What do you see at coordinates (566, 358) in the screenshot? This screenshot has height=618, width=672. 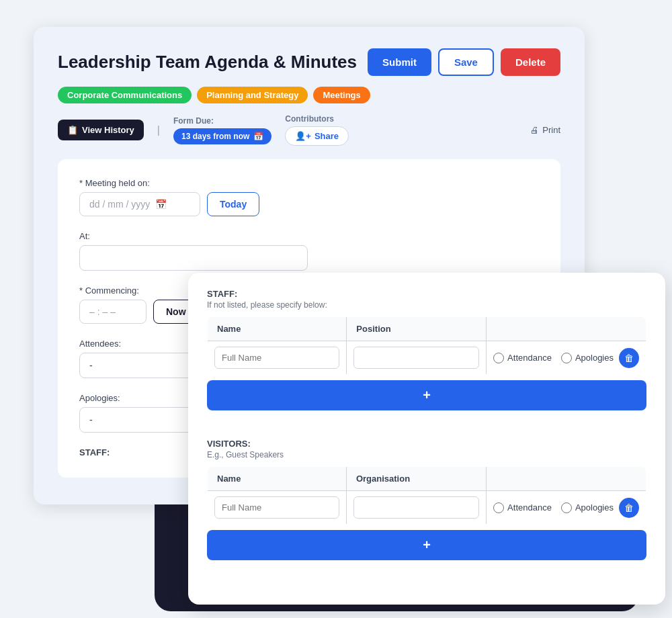 I see `staff-action-cell: Attendance Apologies 🗑` at bounding box center [566, 358].